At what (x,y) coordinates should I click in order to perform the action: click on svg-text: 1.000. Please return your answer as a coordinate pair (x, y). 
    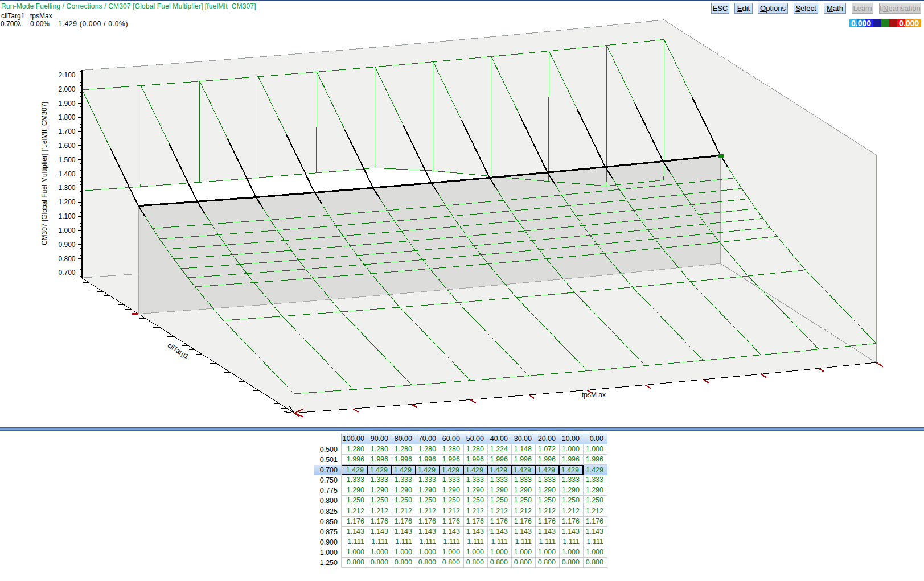
    Looking at the image, I should click on (67, 230).